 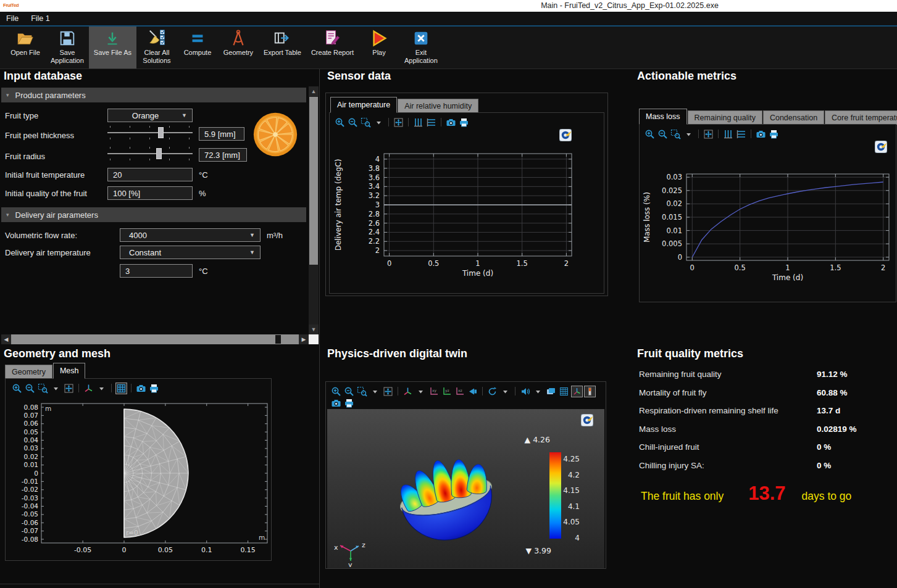 What do you see at coordinates (314, 329) in the screenshot?
I see `scroll-down-arrow: ▼` at bounding box center [314, 329].